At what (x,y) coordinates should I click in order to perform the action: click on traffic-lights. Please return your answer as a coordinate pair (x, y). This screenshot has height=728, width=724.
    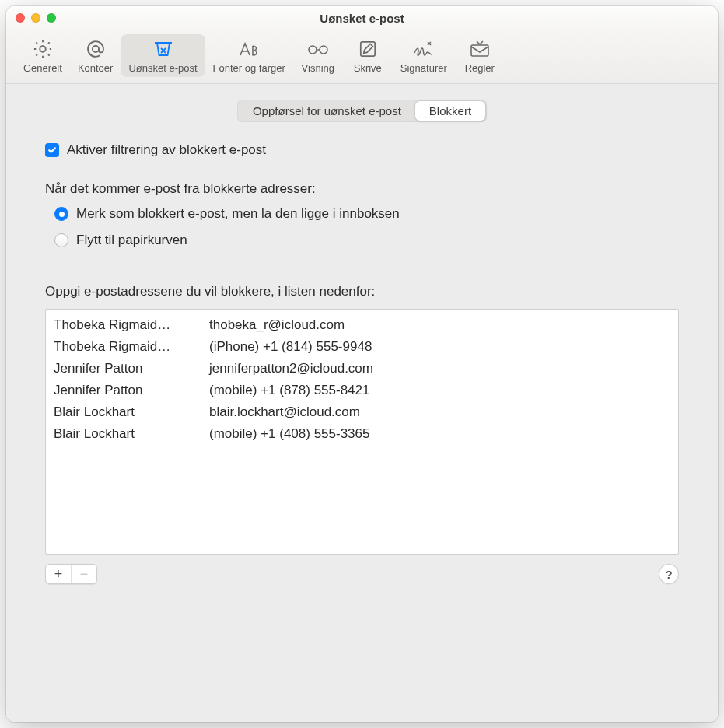
    Looking at the image, I should click on (36, 18).